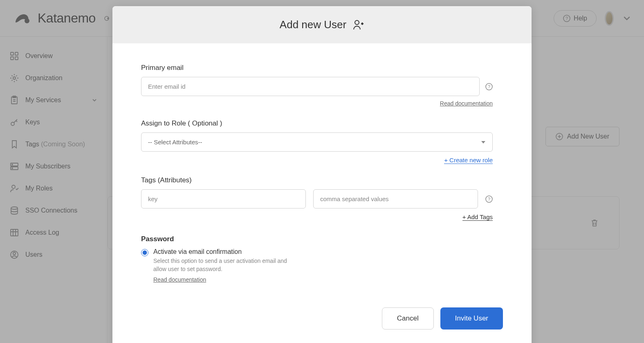 The image size is (644, 343). Describe the element at coordinates (317, 266) in the screenshot. I see `activate-email-option: Activate via email confirmation Select t…` at that location.